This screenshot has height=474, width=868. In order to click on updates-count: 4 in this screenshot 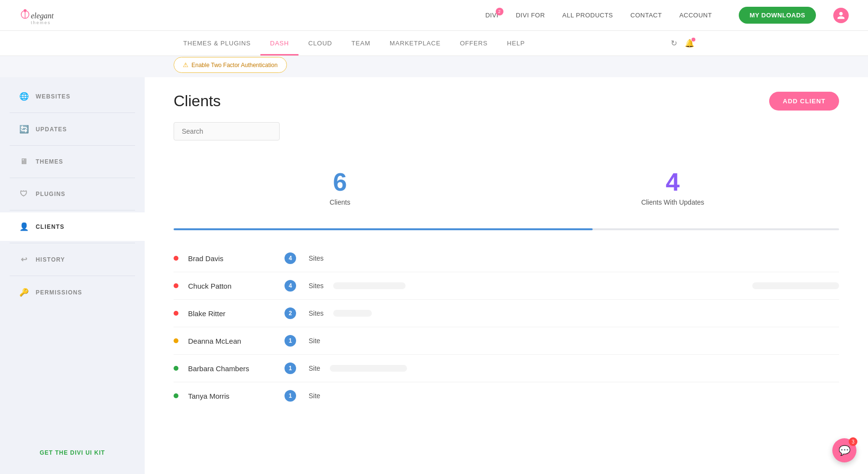, I will do `click(673, 182)`.